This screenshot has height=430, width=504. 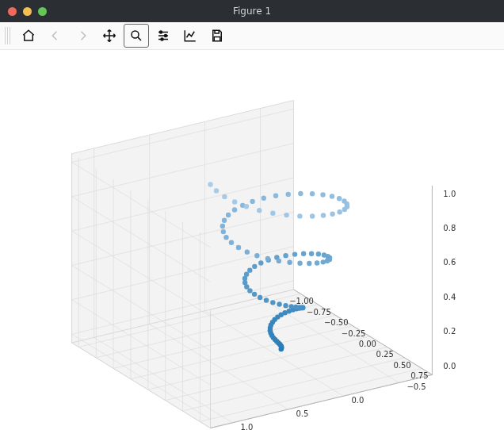 I want to click on tick-label: −1.00, so click(x=301, y=301).